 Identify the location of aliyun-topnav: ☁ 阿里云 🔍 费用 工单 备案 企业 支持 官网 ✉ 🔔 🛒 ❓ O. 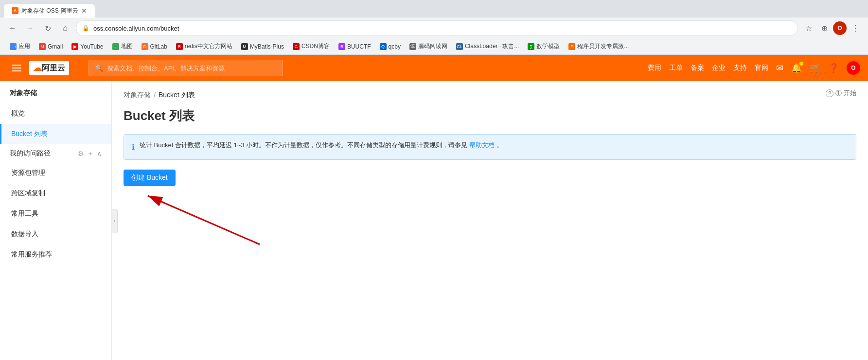
(434, 68).